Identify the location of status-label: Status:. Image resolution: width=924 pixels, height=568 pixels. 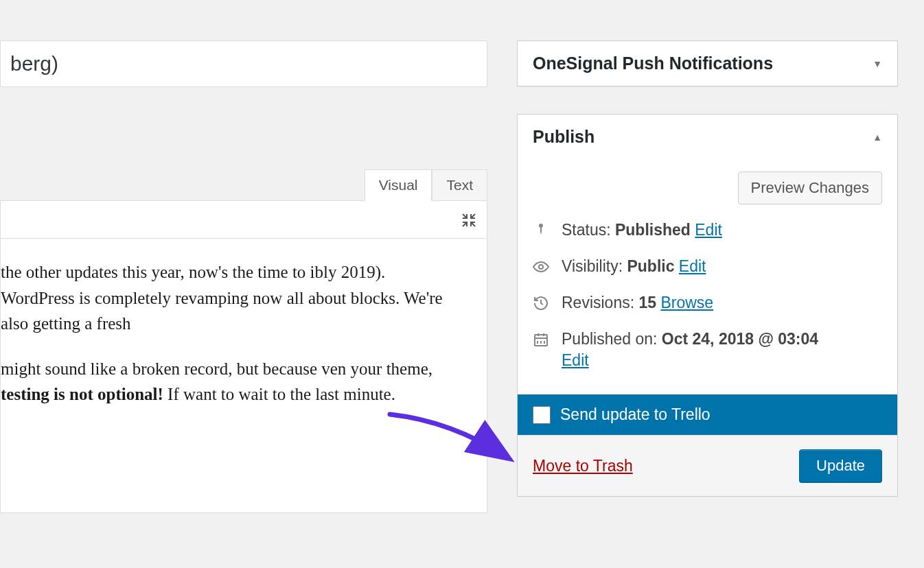
(588, 230).